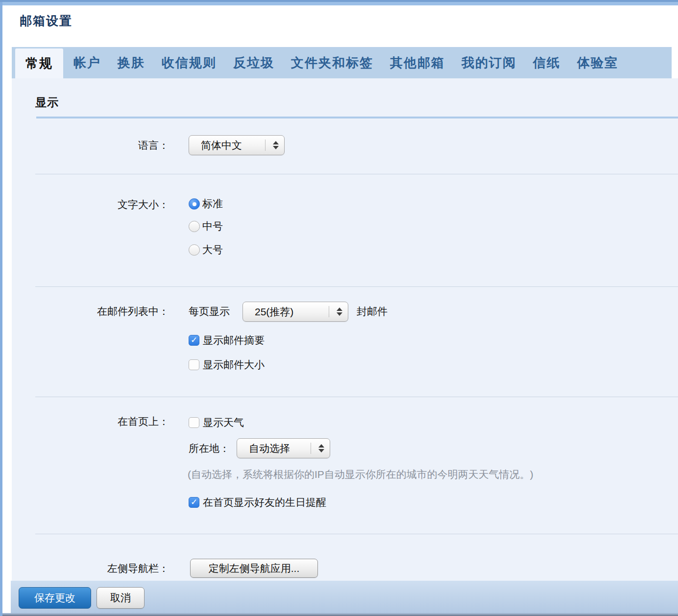 Image resolution: width=678 pixels, height=616 pixels. I want to click on tab-label: 信纸, so click(547, 63).